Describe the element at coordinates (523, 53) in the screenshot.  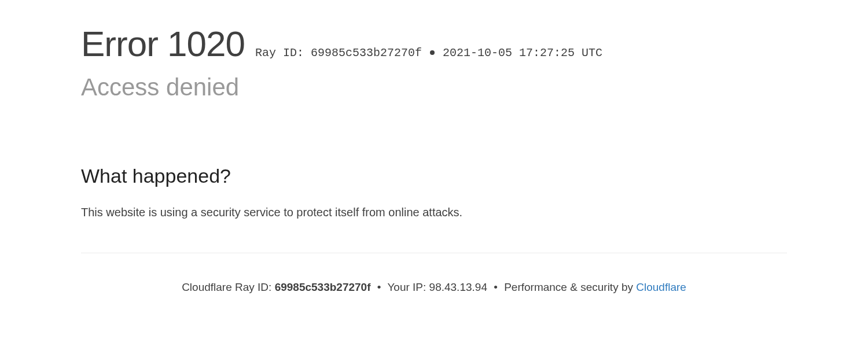
I see `timestamp: 2021-10-05 17:27:25 UTC` at that location.